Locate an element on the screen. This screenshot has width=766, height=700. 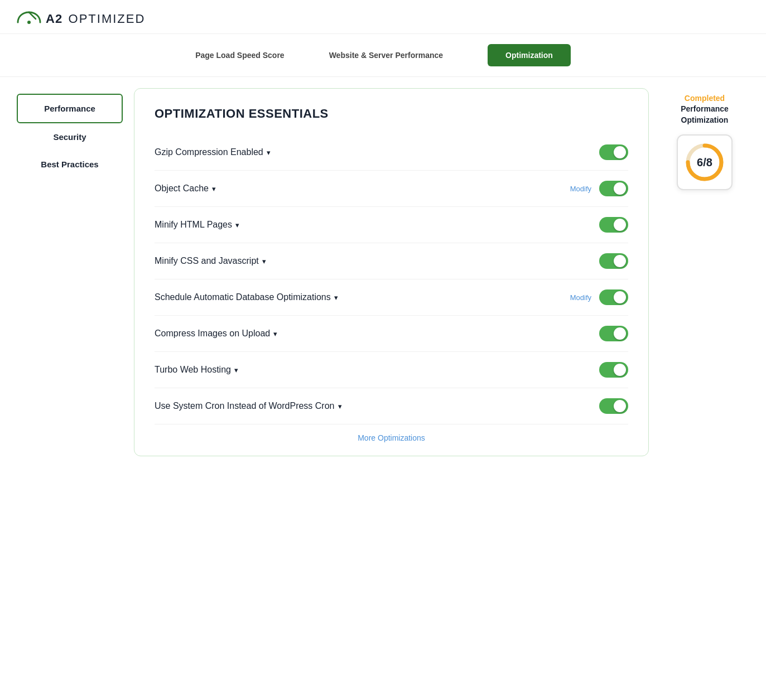
minify-css-toggle is located at coordinates (614, 261).